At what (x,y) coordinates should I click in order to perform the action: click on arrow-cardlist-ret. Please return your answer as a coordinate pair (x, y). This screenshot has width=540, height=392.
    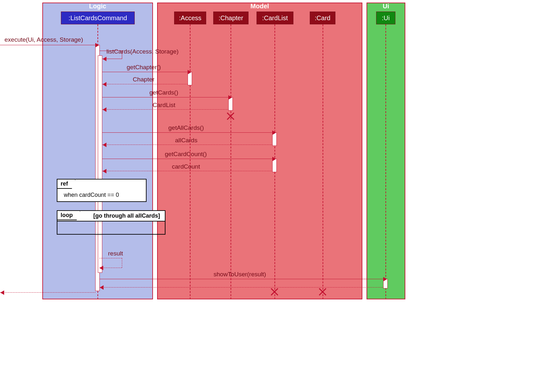
    Looking at the image, I should click on (165, 110).